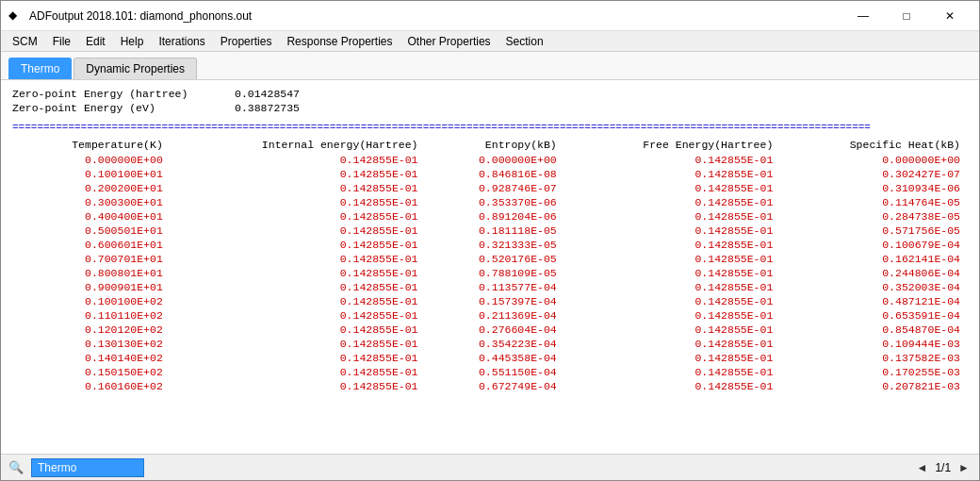  Describe the element at coordinates (490, 258) in the screenshot. I see `table-row: 0.700701E+010.142855E-010.520176E-050.14…` at that location.